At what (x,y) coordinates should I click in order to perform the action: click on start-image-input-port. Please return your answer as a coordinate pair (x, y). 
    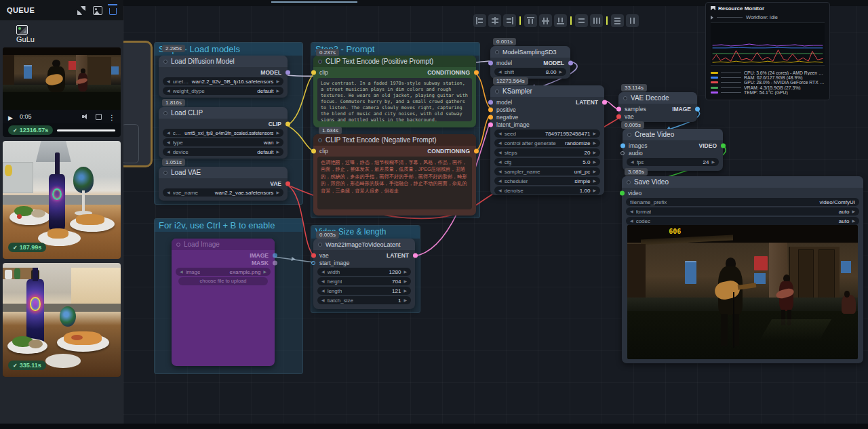
    Looking at the image, I should click on (313, 263).